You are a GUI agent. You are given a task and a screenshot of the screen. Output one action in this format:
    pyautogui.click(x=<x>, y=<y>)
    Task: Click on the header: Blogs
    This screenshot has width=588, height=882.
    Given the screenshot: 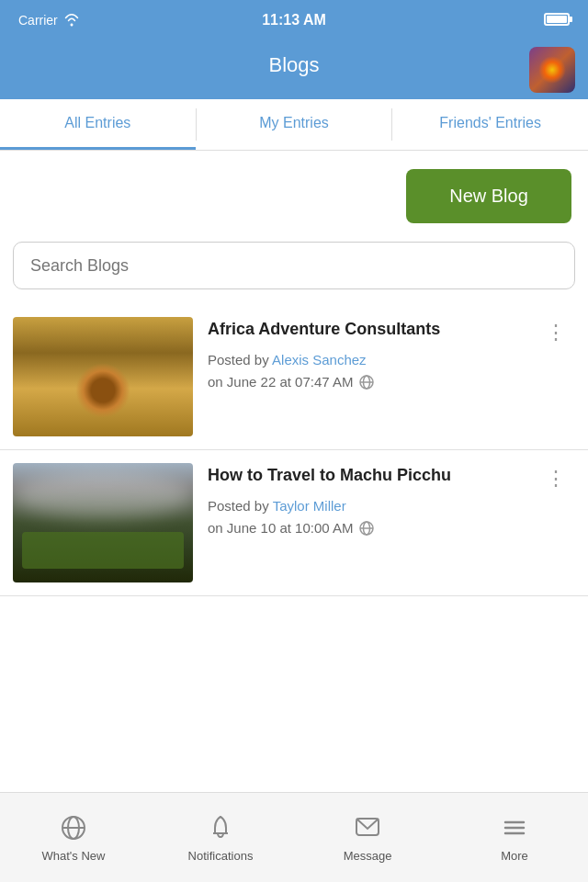 What is the action you would take?
    pyautogui.click(x=294, y=70)
    